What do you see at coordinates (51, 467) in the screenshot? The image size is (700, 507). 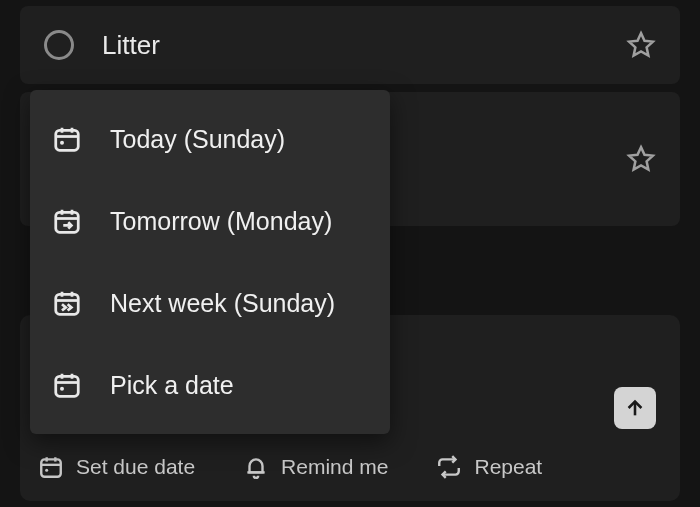 I see `calendar-icon` at bounding box center [51, 467].